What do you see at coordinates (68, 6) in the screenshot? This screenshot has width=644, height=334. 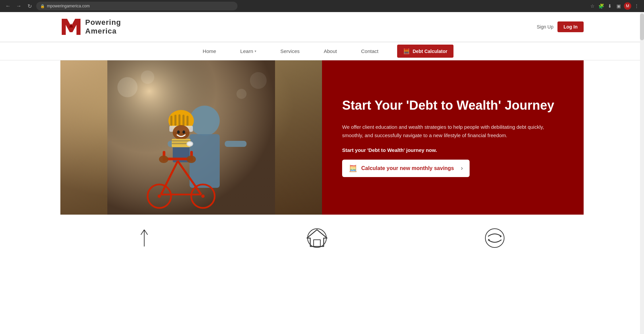 I see `url-text: mpoweringamerica.com` at bounding box center [68, 6].